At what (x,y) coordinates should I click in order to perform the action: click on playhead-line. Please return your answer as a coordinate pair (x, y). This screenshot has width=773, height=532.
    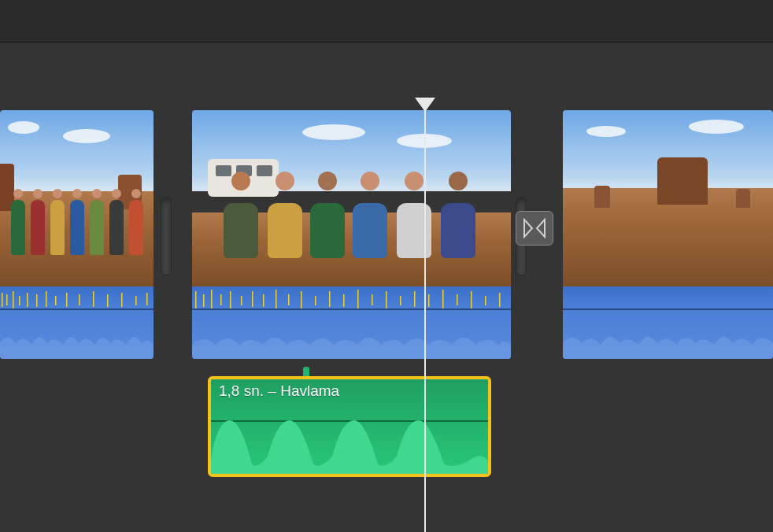
    Looking at the image, I should click on (425, 320).